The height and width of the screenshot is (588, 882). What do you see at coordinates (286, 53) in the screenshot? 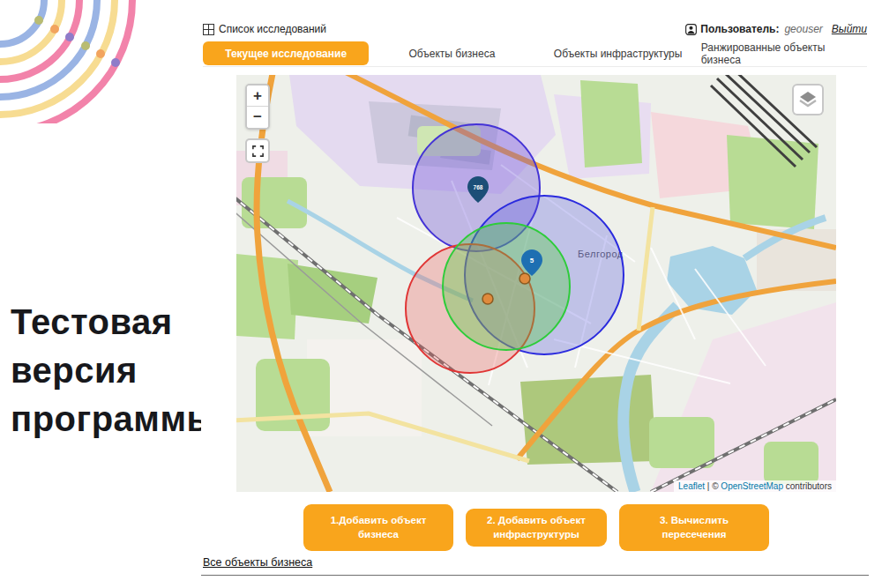
I see `tab-current-study: Текущее исследование` at bounding box center [286, 53].